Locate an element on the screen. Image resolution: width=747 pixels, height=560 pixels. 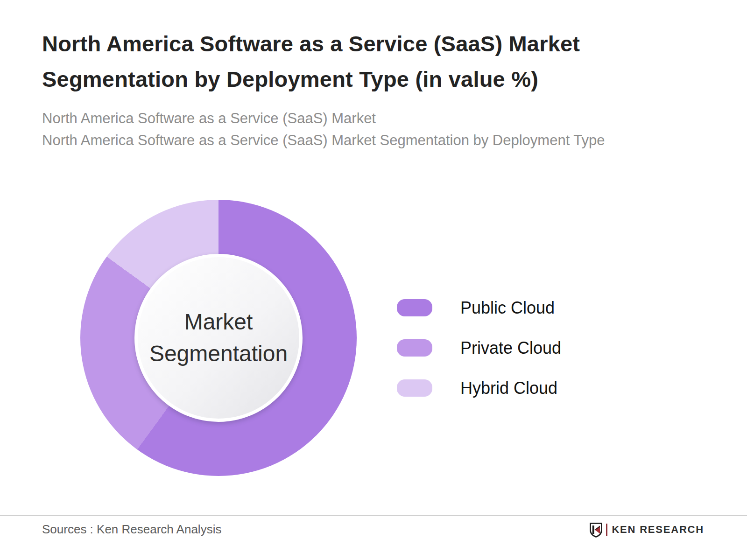
chart-title-line-1: North America Software as a Service (Saa… is located at coordinates (385, 44).